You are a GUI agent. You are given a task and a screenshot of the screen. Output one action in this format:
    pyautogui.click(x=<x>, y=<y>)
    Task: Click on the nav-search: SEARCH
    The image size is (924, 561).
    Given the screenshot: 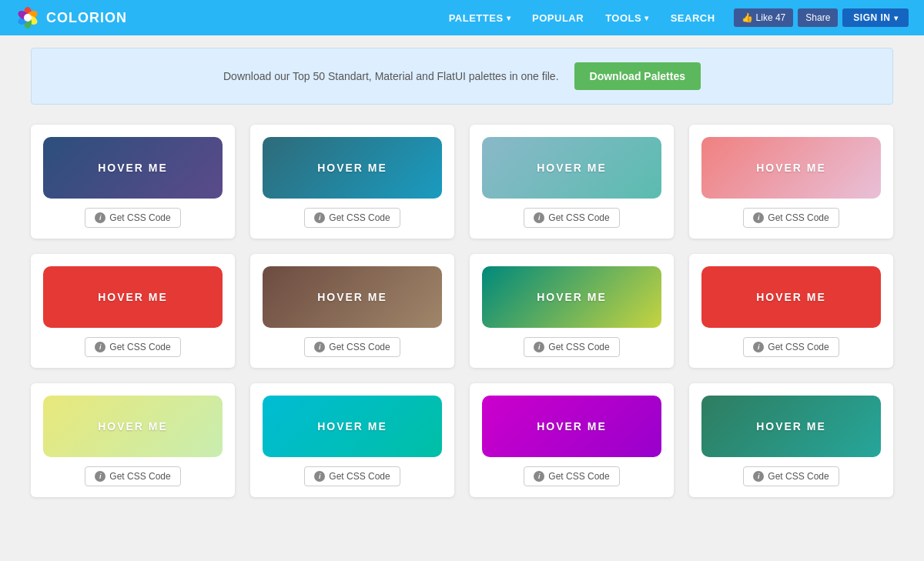 What is the action you would take?
    pyautogui.click(x=693, y=18)
    